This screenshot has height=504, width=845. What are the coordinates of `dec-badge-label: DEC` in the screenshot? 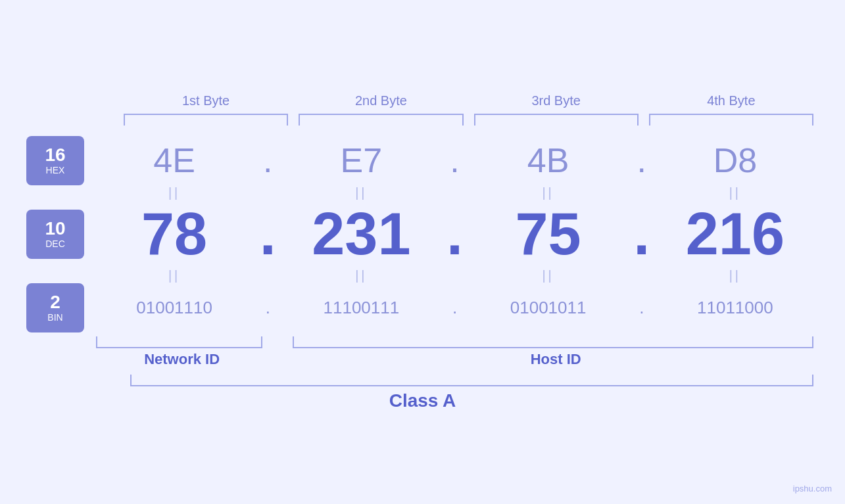 It's located at (55, 244).